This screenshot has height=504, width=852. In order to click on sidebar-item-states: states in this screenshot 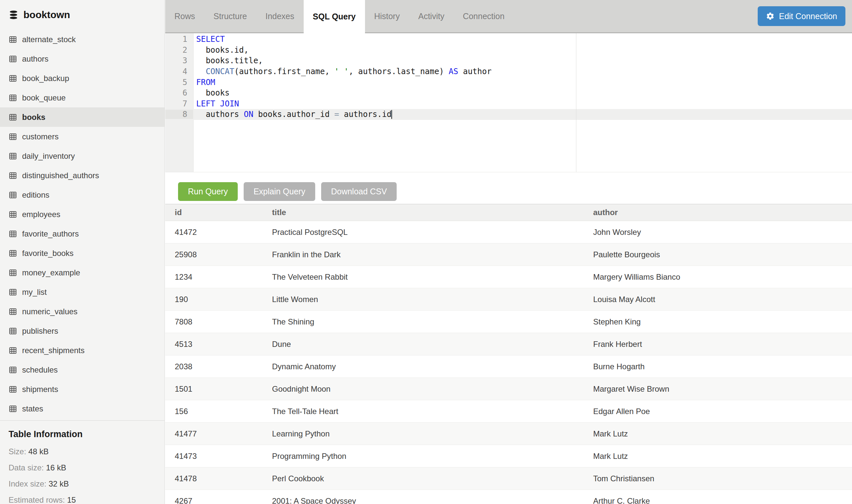, I will do `click(82, 409)`.